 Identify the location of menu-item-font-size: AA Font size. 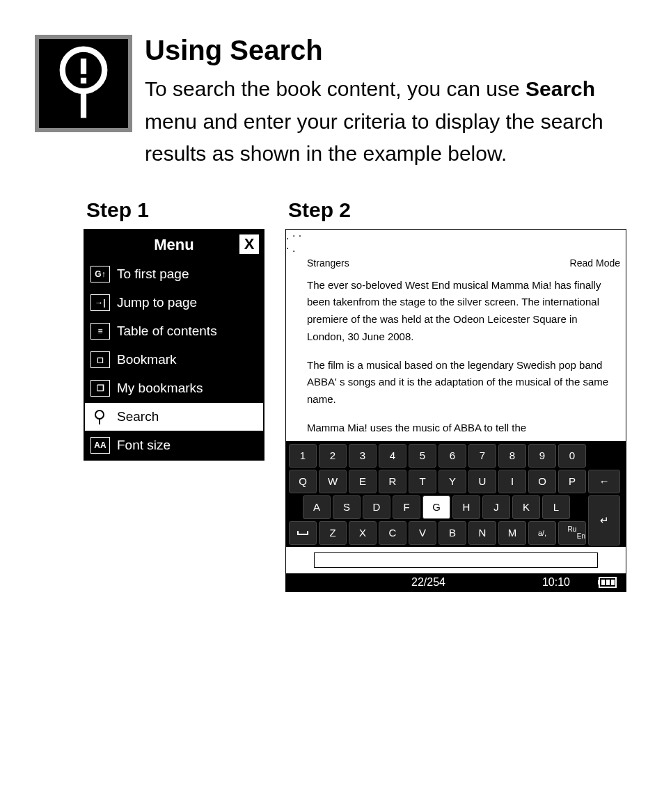
(174, 445).